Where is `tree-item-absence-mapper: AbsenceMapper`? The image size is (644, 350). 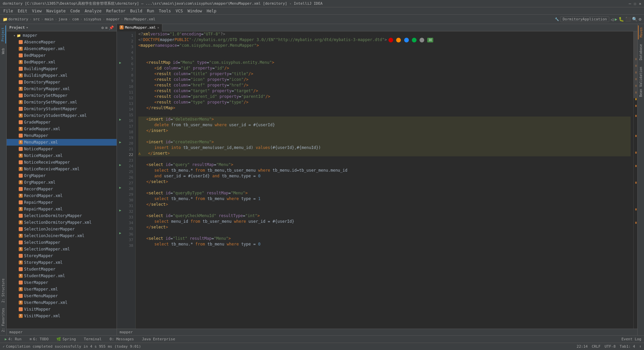 tree-item-absence-mapper: AbsenceMapper is located at coordinates (61, 42).